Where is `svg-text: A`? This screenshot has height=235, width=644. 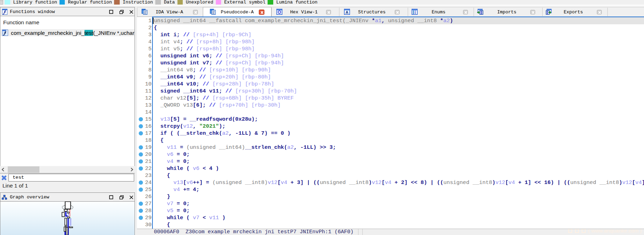
svg-text: A is located at coordinates (347, 12).